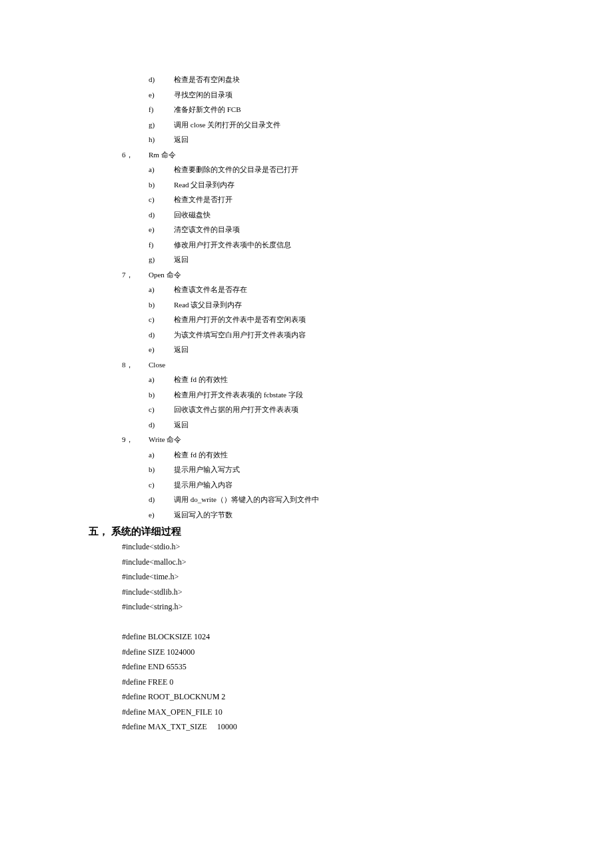 This screenshot has width=613, height=868. What do you see at coordinates (306, 335) in the screenshot?
I see `list-item: d)为该文件填写空白用户打开文件表项内容` at bounding box center [306, 335].